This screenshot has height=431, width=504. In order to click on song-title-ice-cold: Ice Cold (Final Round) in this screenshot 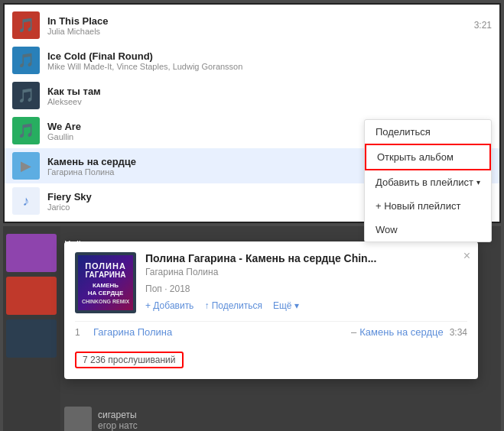, I will do `click(269, 57)`.